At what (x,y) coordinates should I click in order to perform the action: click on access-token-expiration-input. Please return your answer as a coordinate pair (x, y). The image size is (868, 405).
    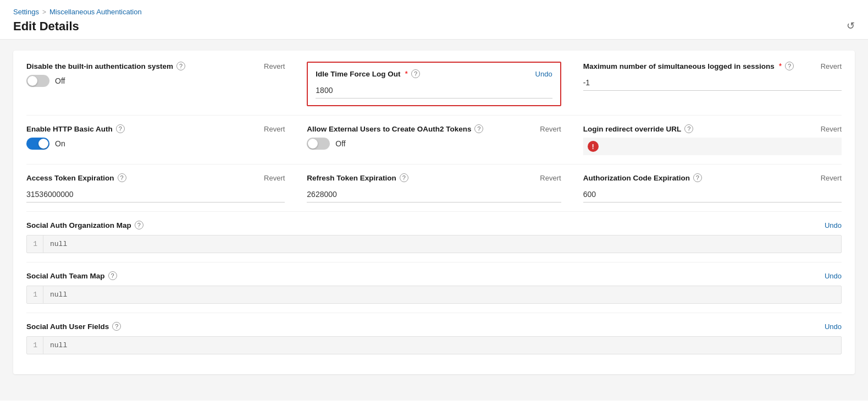
    Looking at the image, I should click on (156, 195).